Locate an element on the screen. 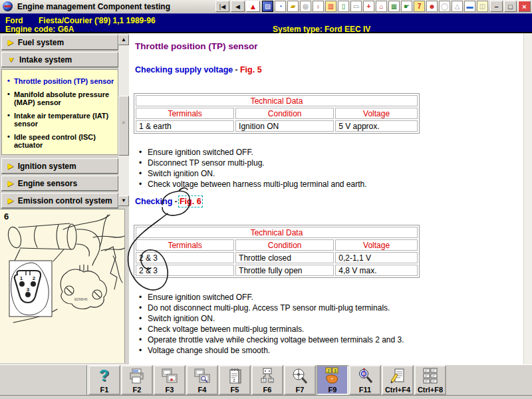 The width and height of the screenshot is (532, 399). toolbar-divider is located at coordinates (87, 380).